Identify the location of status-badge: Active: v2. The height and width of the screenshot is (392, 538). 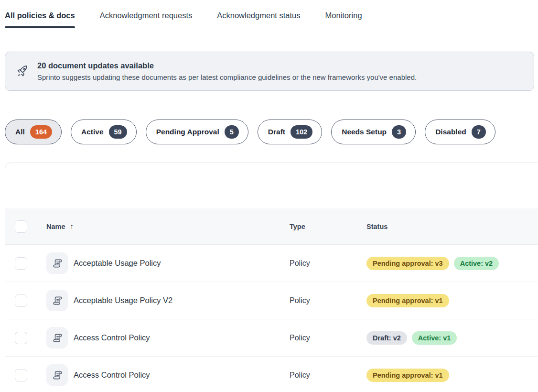
(477, 263).